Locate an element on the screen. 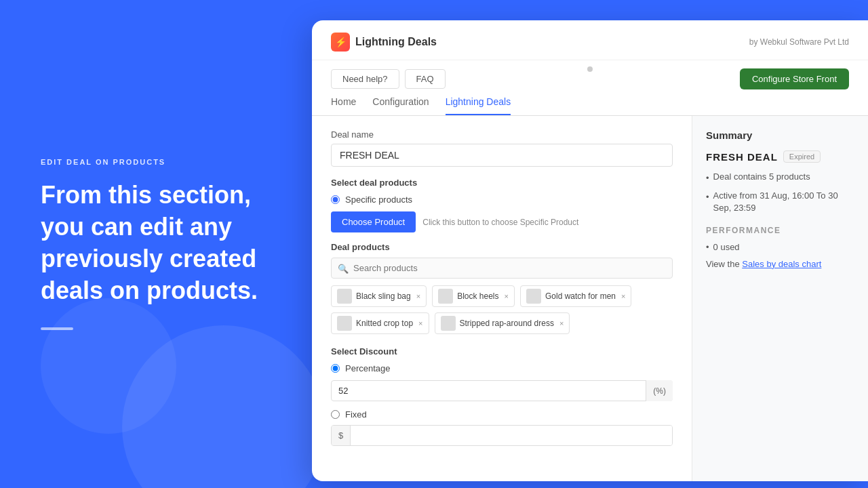  expired-badge: Expired is located at coordinates (802, 157).